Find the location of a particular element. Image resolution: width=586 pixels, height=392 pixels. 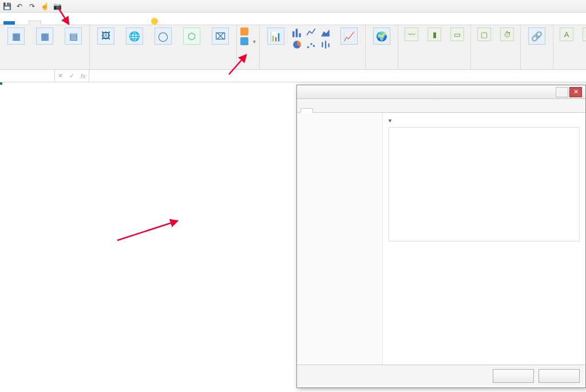

rec-charts-icon: 📊 is located at coordinates (276, 36).